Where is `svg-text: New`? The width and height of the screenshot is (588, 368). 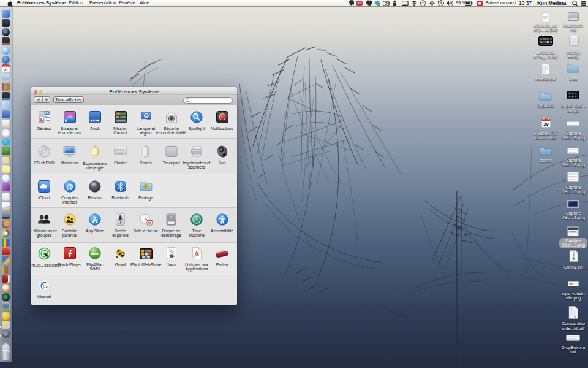 svg-text: New is located at coordinates (47, 117).